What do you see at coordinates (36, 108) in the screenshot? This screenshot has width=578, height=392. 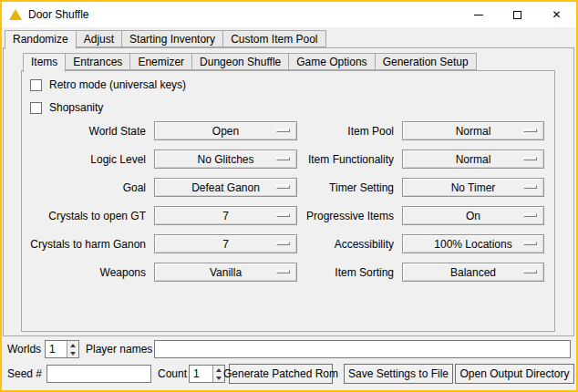 I see `shopsanity-checkbox` at bounding box center [36, 108].